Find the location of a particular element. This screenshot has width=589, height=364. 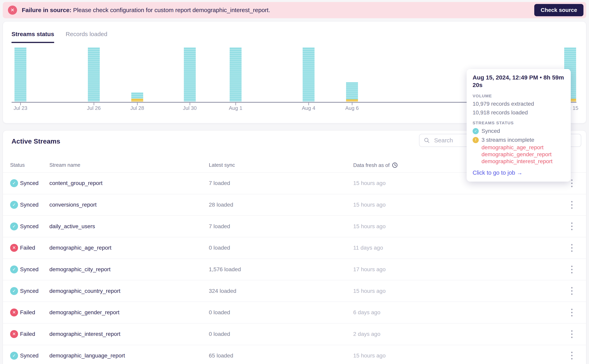

tooltip-incomplete-label: 3 streams incomplete is located at coordinates (508, 140).